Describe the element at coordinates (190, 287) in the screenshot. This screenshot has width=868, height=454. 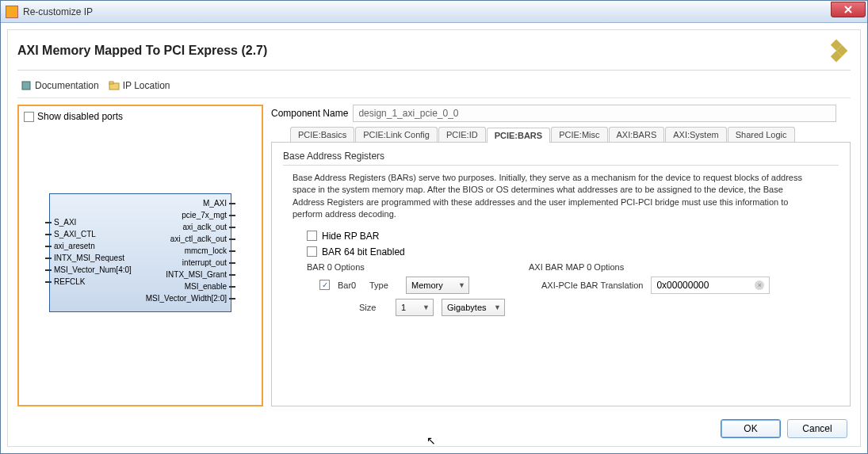
I see `port-right: MSI_enable` at that location.